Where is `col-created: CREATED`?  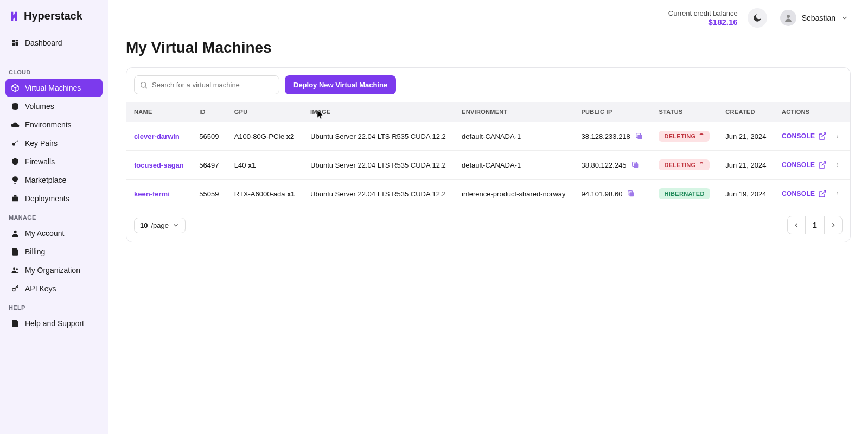 col-created: CREATED is located at coordinates (746, 112).